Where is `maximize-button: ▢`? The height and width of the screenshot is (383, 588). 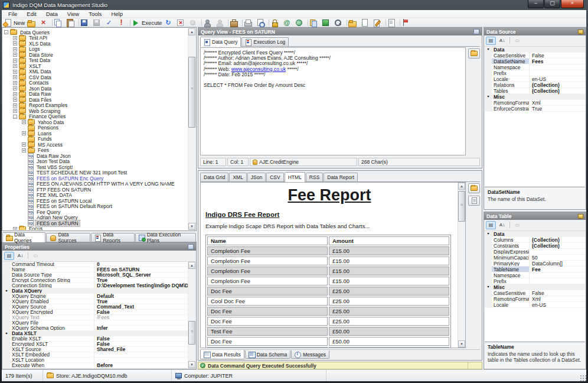 maximize-button: ▢ is located at coordinates (553, 4).